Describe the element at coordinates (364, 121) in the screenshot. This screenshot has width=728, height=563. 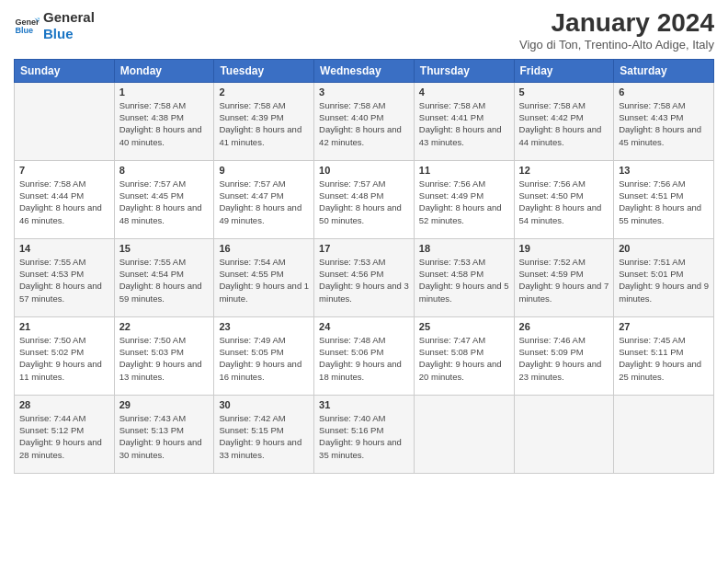
I see `calendar-cell: 3Sunrise: 7:58 AMSunset: 4:40 PMDaylight…` at that location.